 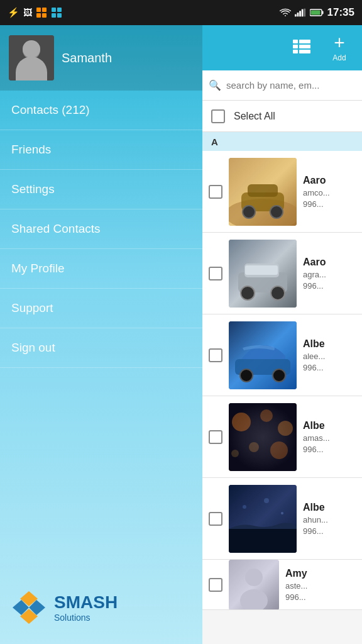 I want to click on contact-name: Aaro, so click(x=329, y=262).